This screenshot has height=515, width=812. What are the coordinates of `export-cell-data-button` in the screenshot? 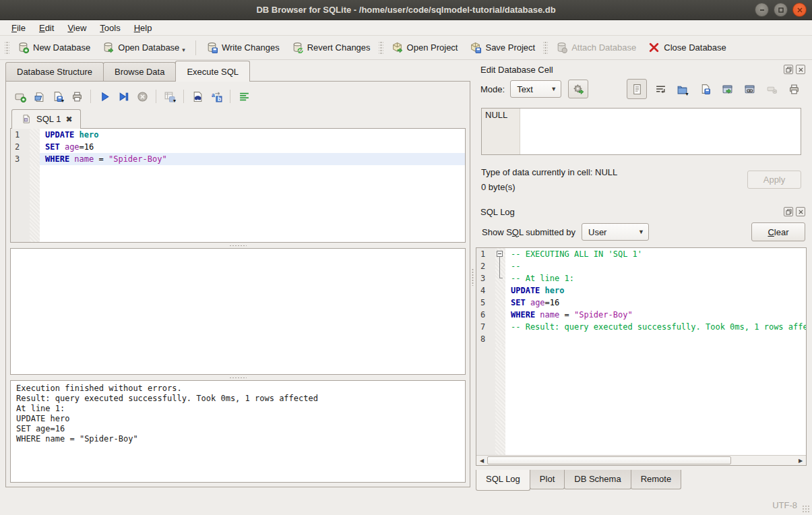 It's located at (705, 89).